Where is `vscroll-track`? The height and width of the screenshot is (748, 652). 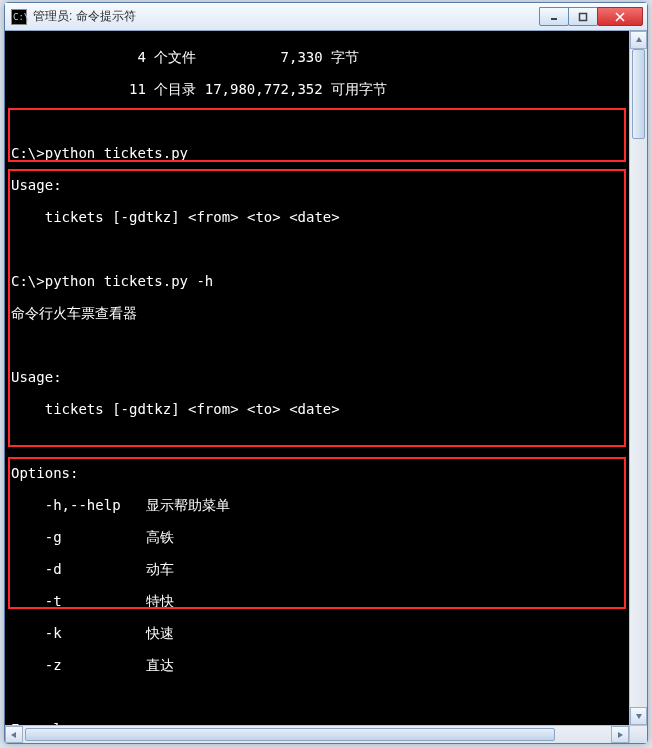
vscroll-track is located at coordinates (638, 378).